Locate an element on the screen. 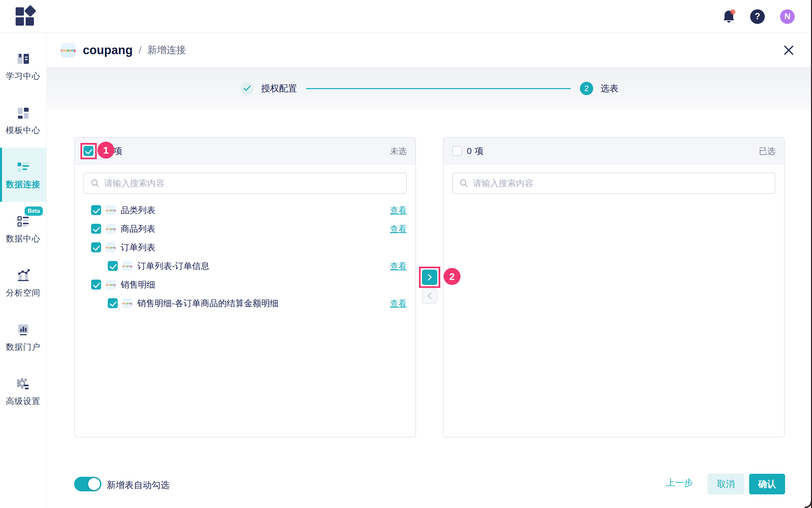 This screenshot has height=508, width=812. sidebar-item-label: 高级设置 is located at coordinates (24, 401).